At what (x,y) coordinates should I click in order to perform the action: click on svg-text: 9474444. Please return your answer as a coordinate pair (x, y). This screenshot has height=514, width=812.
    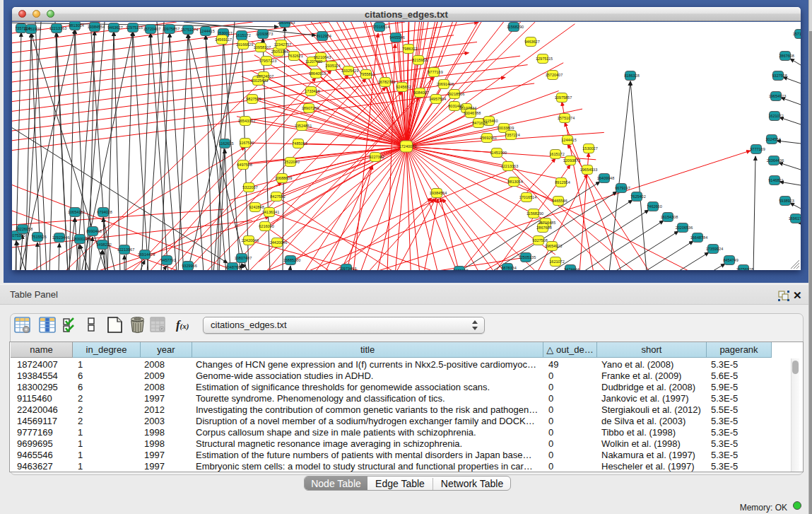
    Looking at the image, I should click on (571, 269).